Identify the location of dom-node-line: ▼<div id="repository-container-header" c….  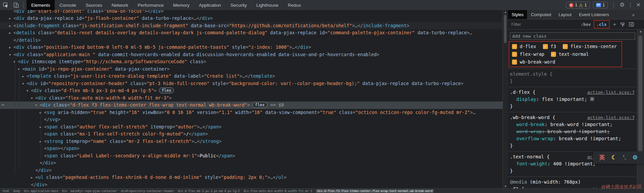
(251, 84).